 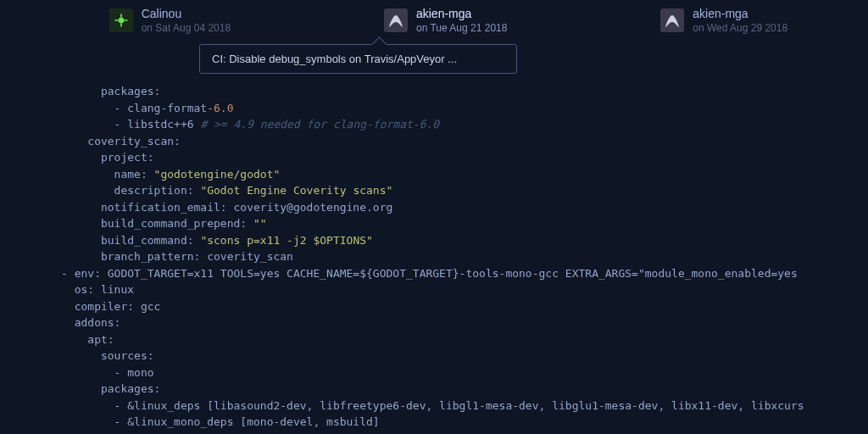 I want to click on code-line: branch_pattern: coverity_scan, so click(x=465, y=257).